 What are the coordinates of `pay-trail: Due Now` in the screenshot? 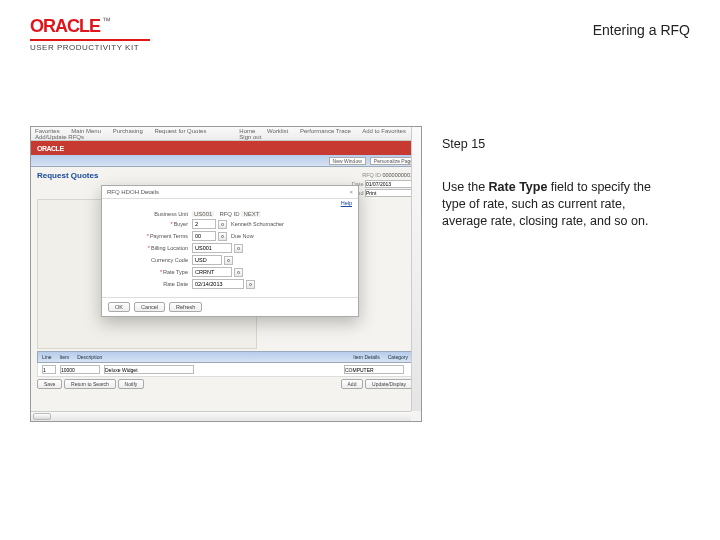 It's located at (242, 236).